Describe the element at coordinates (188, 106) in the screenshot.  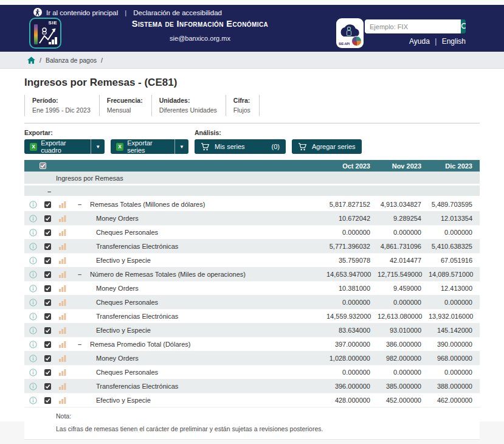
I see `meta-unidades: Unidades: Diferentes Unidades` at that location.